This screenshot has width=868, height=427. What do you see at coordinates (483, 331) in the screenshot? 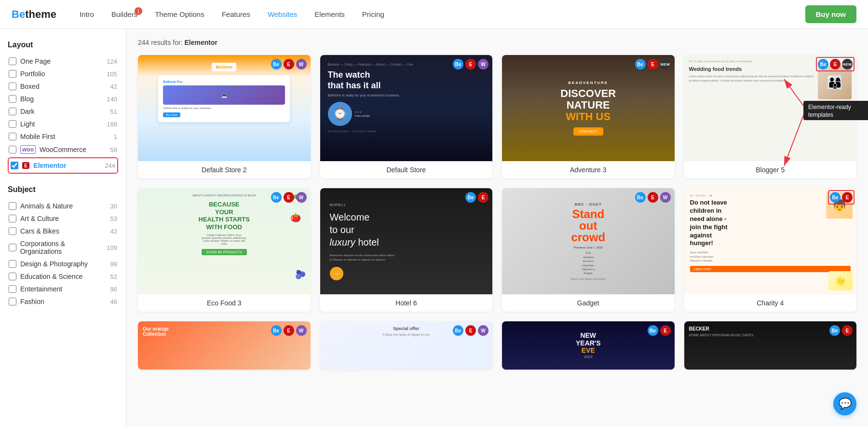
I see `woo-badge-r32: W` at bounding box center [483, 331].